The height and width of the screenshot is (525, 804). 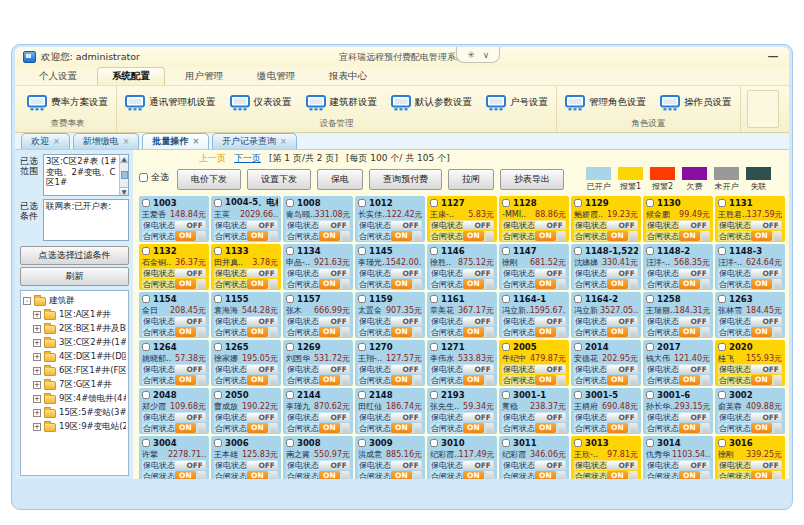 What do you see at coordinates (606, 315) in the screenshot?
I see `meter-card: 1164-2冯立新3527.05..保电状态OFF合闸状态ON` at bounding box center [606, 315].